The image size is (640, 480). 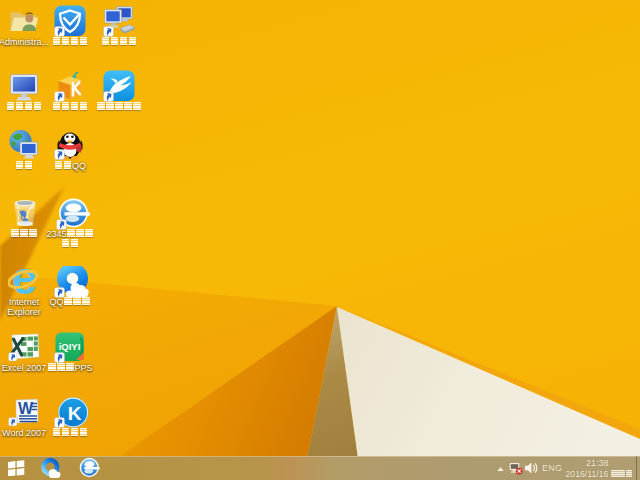 What do you see at coordinates (26, 408) in the screenshot?
I see `svg-text: W` at bounding box center [26, 408].